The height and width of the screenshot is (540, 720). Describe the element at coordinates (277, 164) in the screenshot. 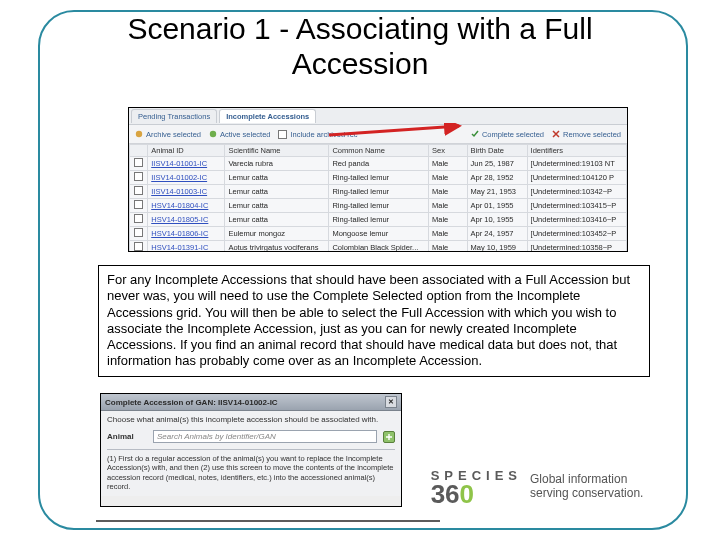

I see `scientific-name: Varecia rubra` at that location.